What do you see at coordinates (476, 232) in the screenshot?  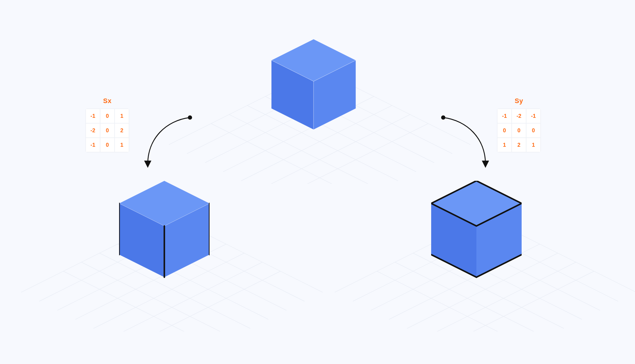 I see `cube-sy-result-icon` at bounding box center [476, 232].